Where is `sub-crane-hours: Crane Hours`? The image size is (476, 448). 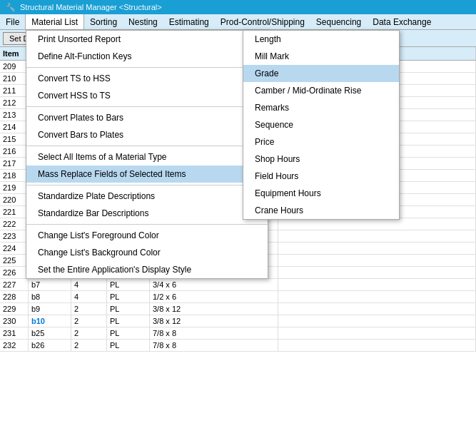
sub-crane-hours: Crane Hours is located at coordinates (321, 210).